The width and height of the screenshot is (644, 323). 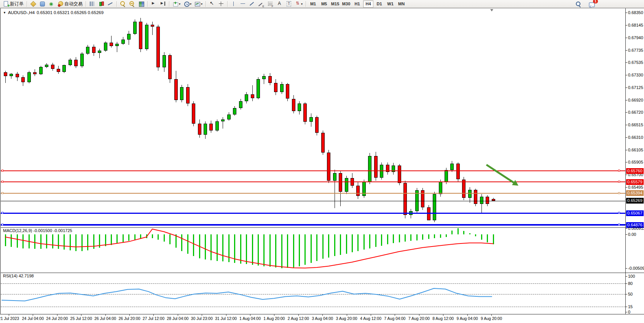 I want to click on macd-tick-label: 0.000913, so click(x=636, y=228).